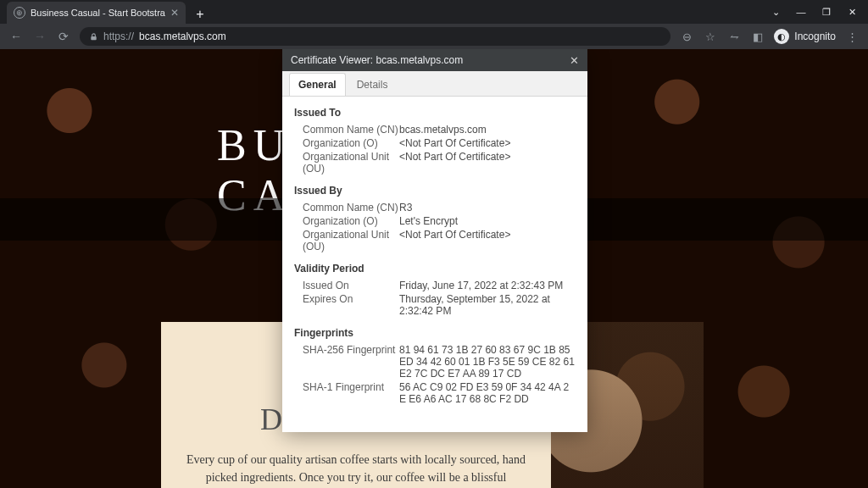 The height and width of the screenshot is (488, 868). I want to click on window-controls: ⌄ — ❐ ✕, so click(814, 12).